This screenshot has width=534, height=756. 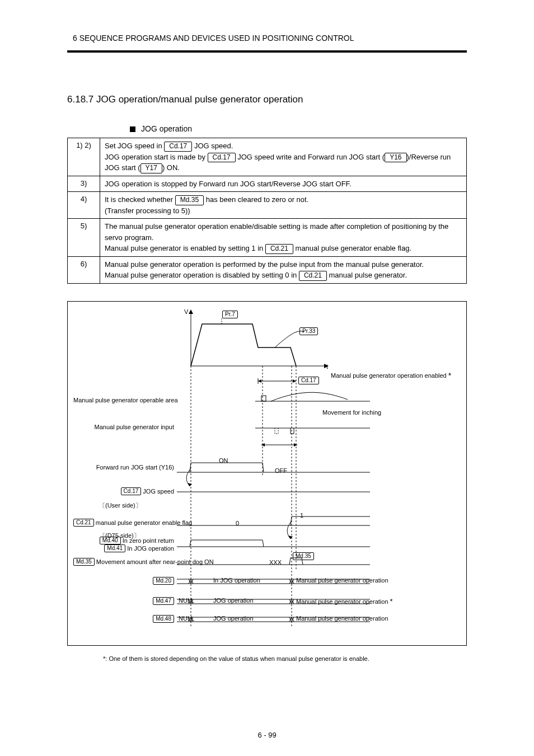 What do you see at coordinates (267, 157) in the screenshot?
I see `table-row: 1) 2)Set JOG speed in Cd.17 JOG speed.JO…` at bounding box center [267, 157].